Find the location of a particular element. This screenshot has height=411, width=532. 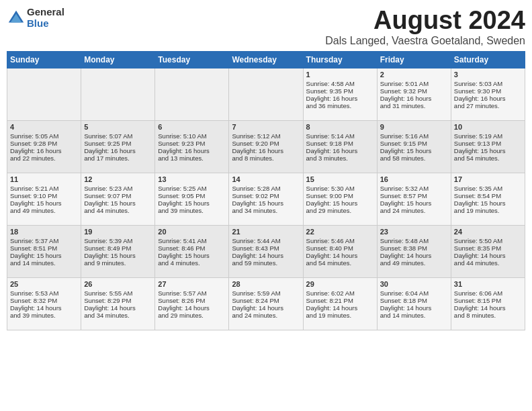

day-info-line: Sunrise: 5:55 AM is located at coordinates (118, 293).